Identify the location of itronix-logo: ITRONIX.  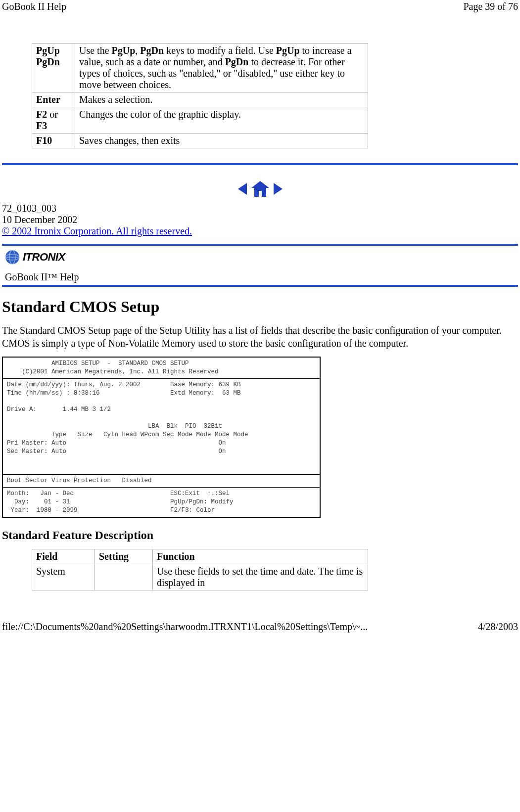
(260, 257).